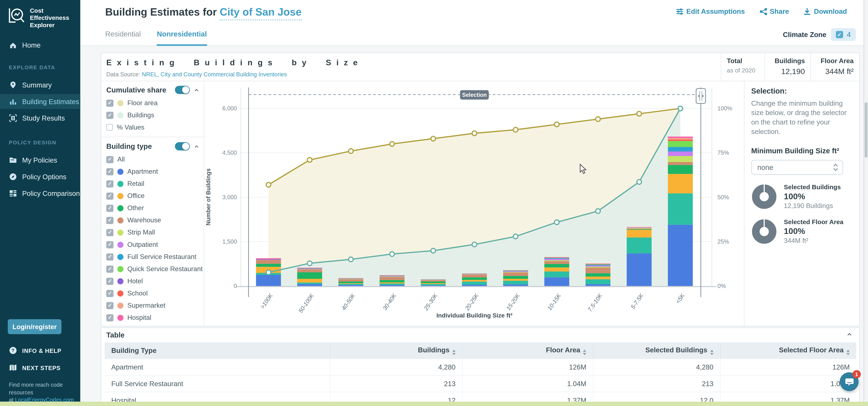  What do you see at coordinates (214, 74) in the screenshot?
I see `data-source-link: NREL, City and County Commercial Buildin…` at bounding box center [214, 74].